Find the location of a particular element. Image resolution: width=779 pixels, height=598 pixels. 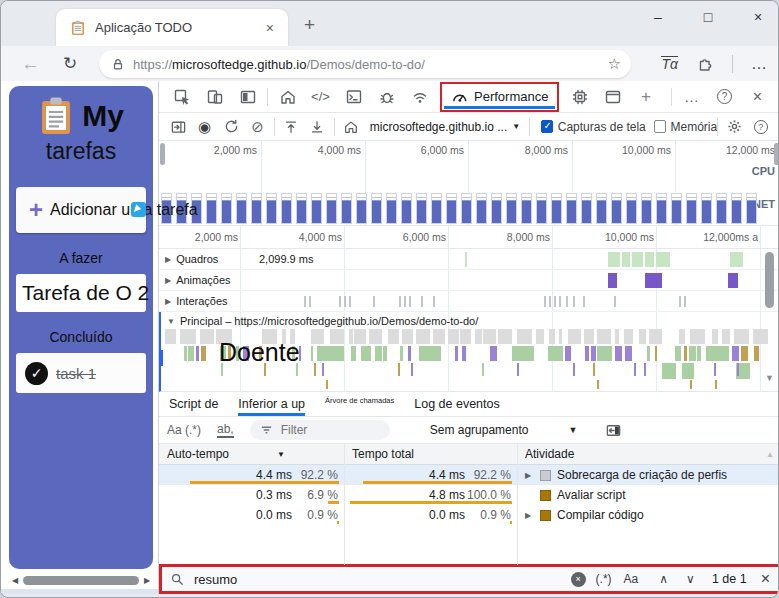

minimize-button: – is located at coordinates (658, 17).